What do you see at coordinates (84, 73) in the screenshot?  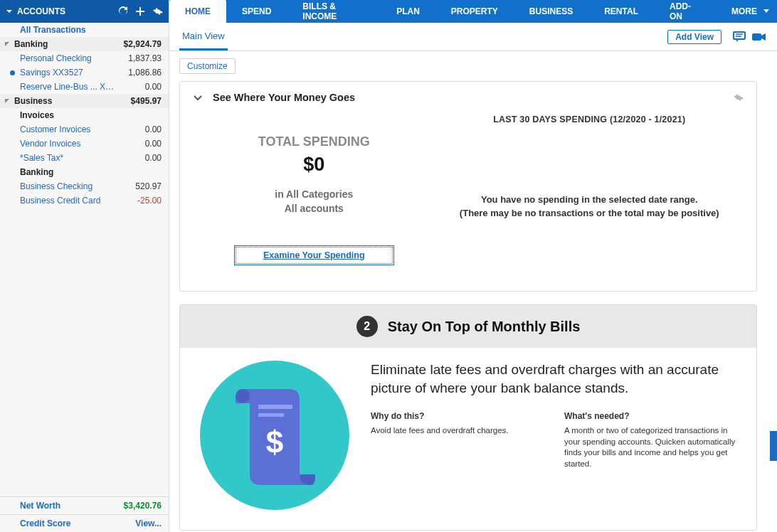 I see `account-row: Savings XX3527 1,086.86` at bounding box center [84, 73].